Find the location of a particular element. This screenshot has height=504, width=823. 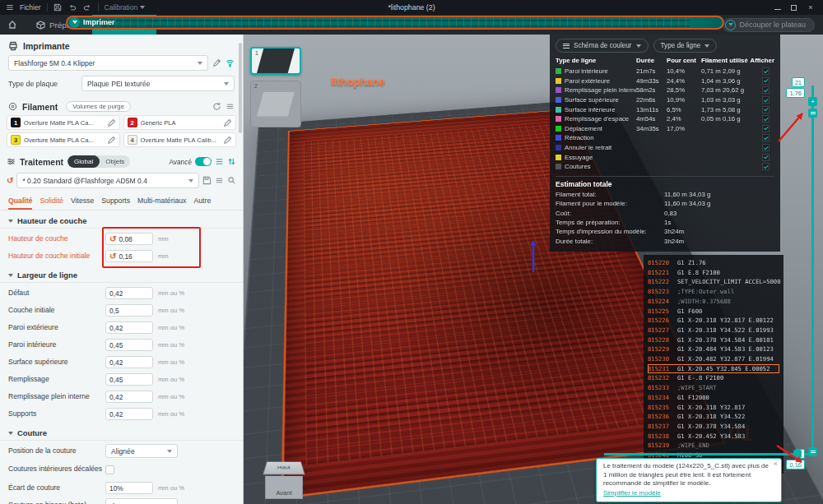

revert-icon: ↺ is located at coordinates (113, 239).